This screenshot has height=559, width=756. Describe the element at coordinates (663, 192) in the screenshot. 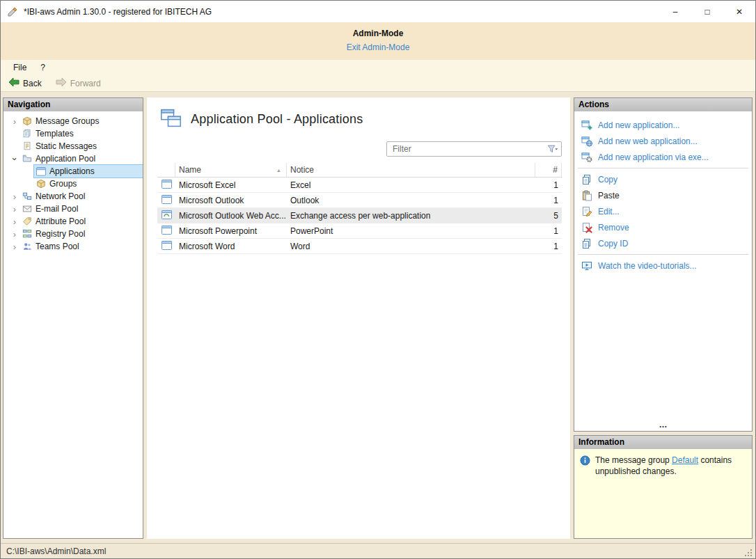

I see `actions-list: Add new application... Add new web appli…` at that location.